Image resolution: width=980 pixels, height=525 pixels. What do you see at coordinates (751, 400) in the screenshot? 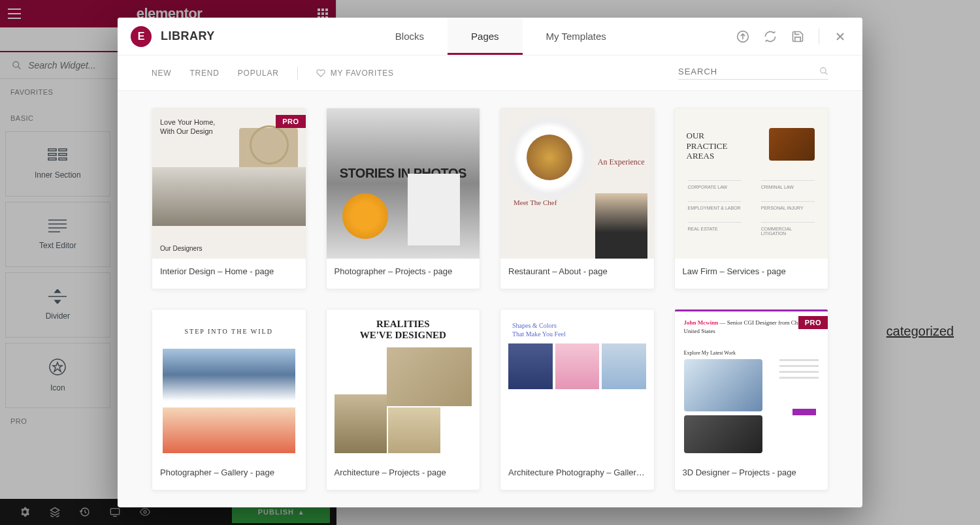
I see `template-card: John Mcwinn — Senior CGI Designer from C…` at bounding box center [751, 400].